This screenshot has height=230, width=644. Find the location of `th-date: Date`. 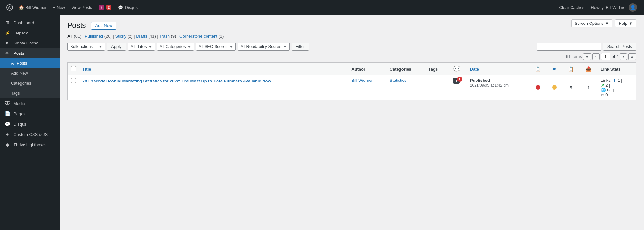

th-date: Date is located at coordinates (498, 69).